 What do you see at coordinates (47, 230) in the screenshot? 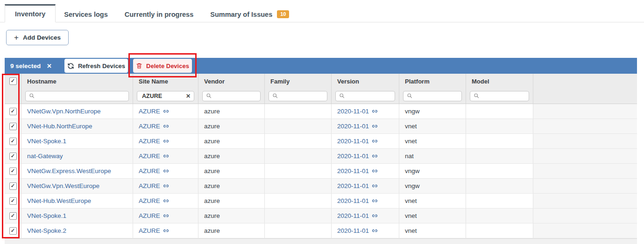
I see `hostname-link: VNet-Spoke.2` at bounding box center [47, 230].